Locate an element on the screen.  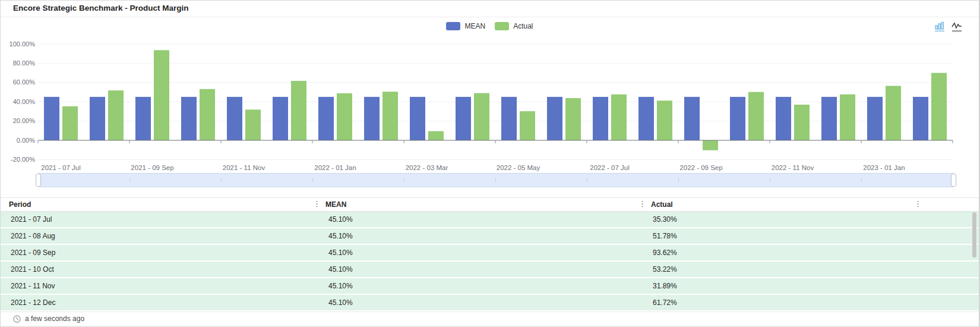
column-header-period: Period is located at coordinates (20, 205).